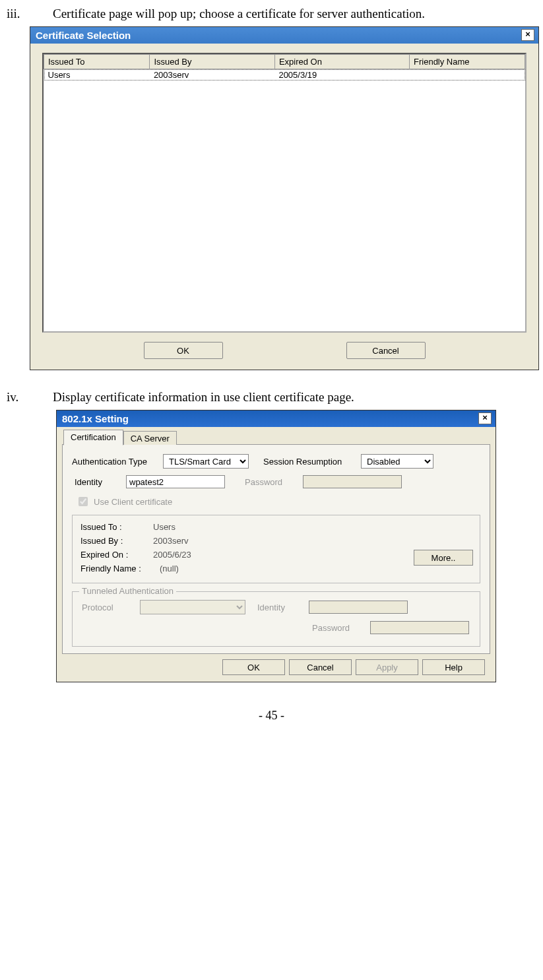 The height and width of the screenshot is (980, 543). What do you see at coordinates (276, 549) in the screenshot?
I see `cert-info-group: Issued To : Users Issued By : 2003serv E…` at bounding box center [276, 549].